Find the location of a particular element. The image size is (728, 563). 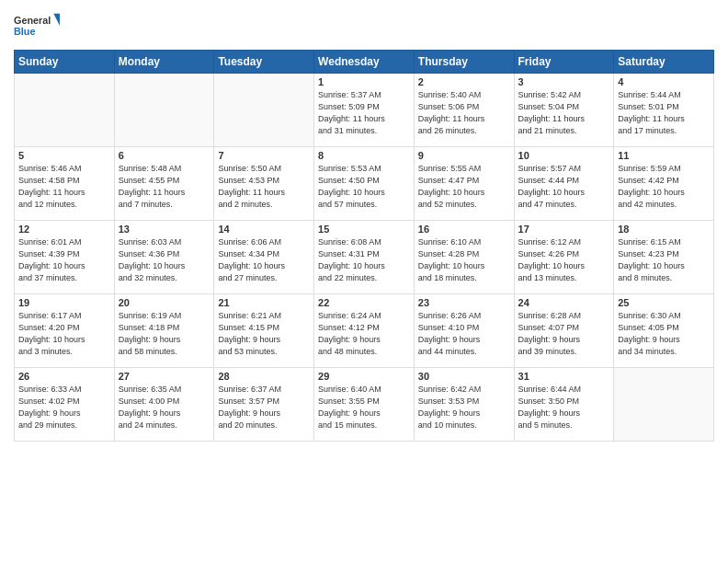

calendar-cell: 24Sunrise: 6:28 AM Sunset: 4:07 PM Dayli… is located at coordinates (564, 331).